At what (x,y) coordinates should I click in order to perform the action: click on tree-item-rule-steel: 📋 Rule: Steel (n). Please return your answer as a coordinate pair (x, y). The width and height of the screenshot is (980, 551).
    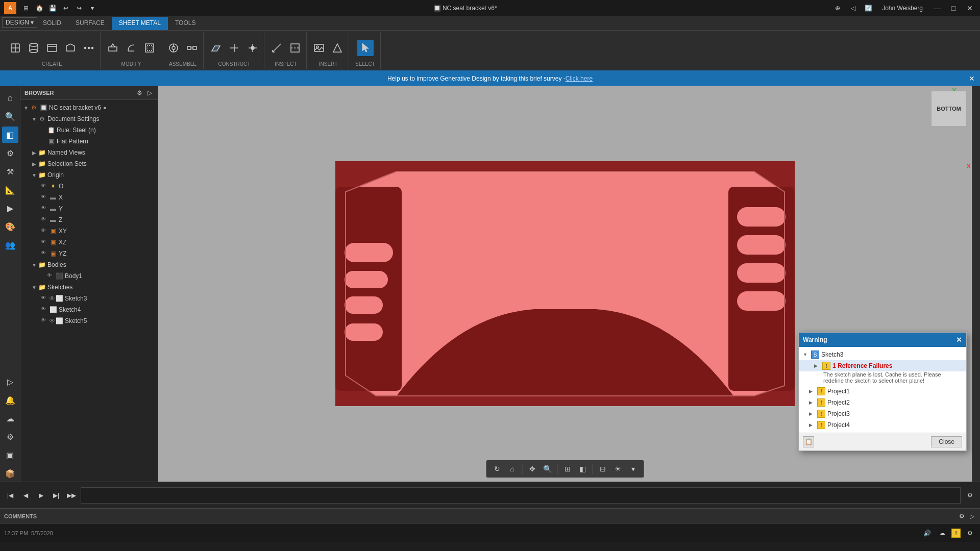
    Looking at the image, I should click on (89, 130).